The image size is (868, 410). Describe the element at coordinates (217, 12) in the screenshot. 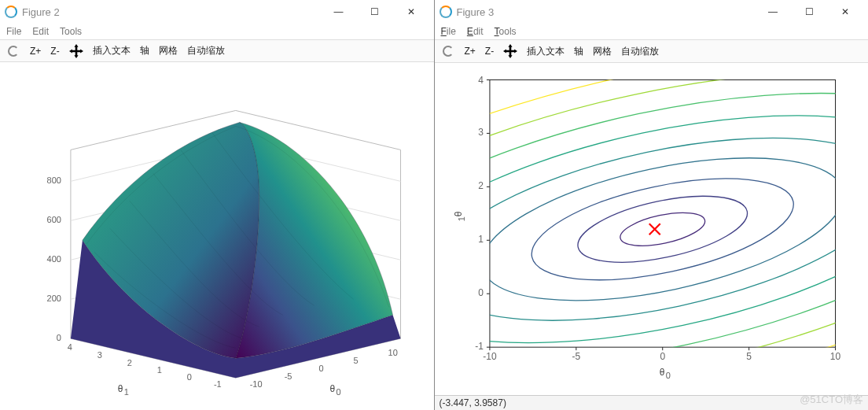

I see `titlebar: Figure 2 — ☐ ✕` at that location.